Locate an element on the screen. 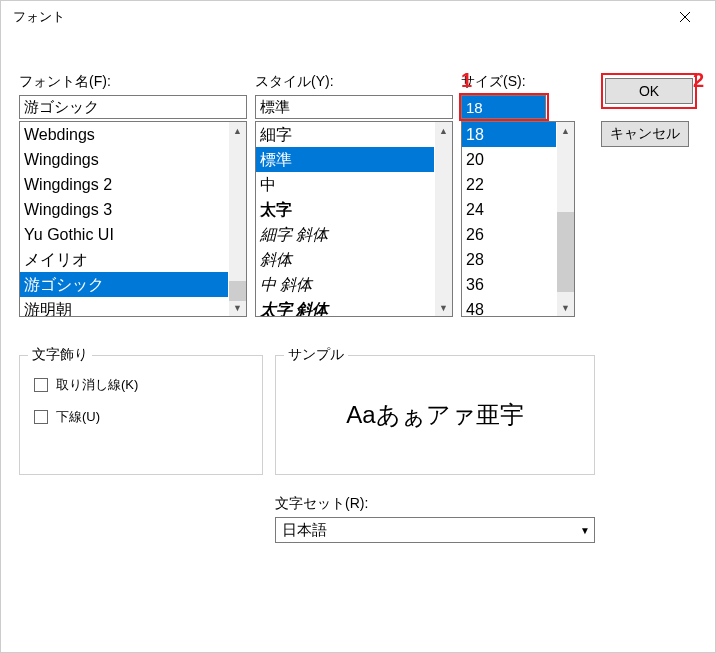 The width and height of the screenshot is (716, 653). list-item: メイリオ is located at coordinates (124, 260).